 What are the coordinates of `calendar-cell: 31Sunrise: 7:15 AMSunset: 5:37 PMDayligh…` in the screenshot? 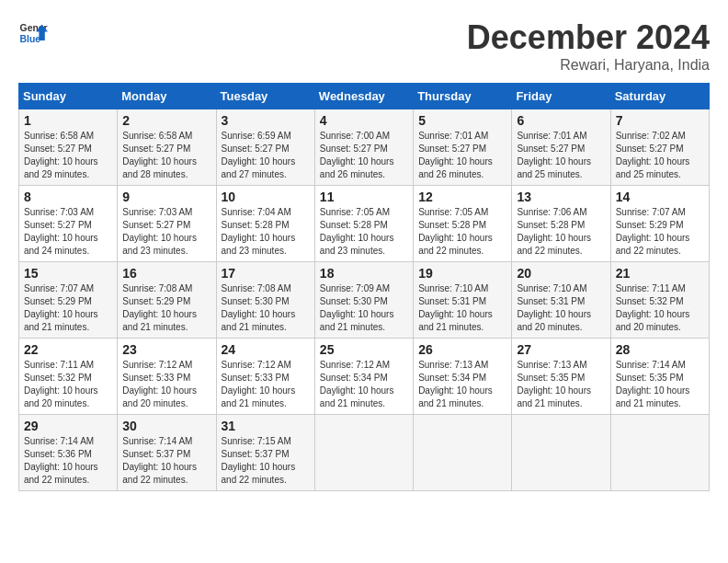 It's located at (265, 453).